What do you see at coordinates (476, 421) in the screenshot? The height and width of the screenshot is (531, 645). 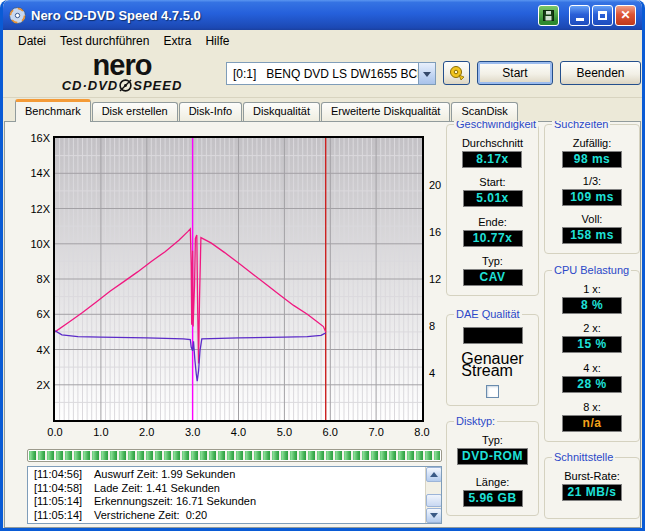 I see `panel-title: Disktyp:` at bounding box center [476, 421].